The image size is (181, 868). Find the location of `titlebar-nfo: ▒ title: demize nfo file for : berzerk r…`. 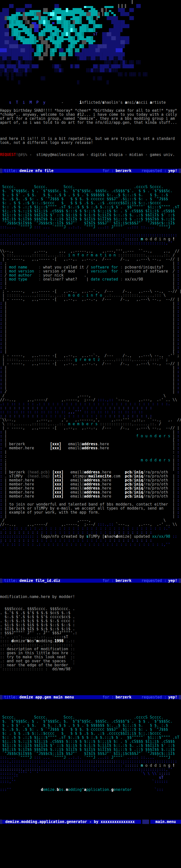

titlebar-nfo: ▒ title: demize nfo file for : berzerk r… is located at coordinates (90, 171).